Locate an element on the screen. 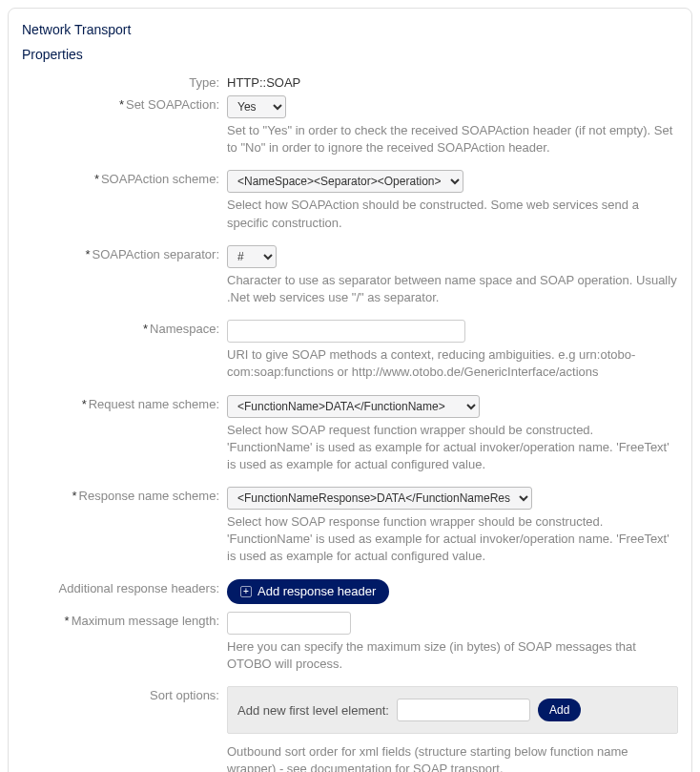  max-length-input is located at coordinates (289, 623).